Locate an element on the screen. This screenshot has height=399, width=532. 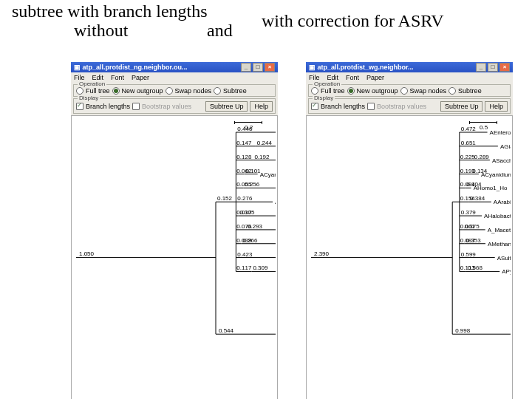
svg-text: 1.050 is located at coordinates (87, 254).